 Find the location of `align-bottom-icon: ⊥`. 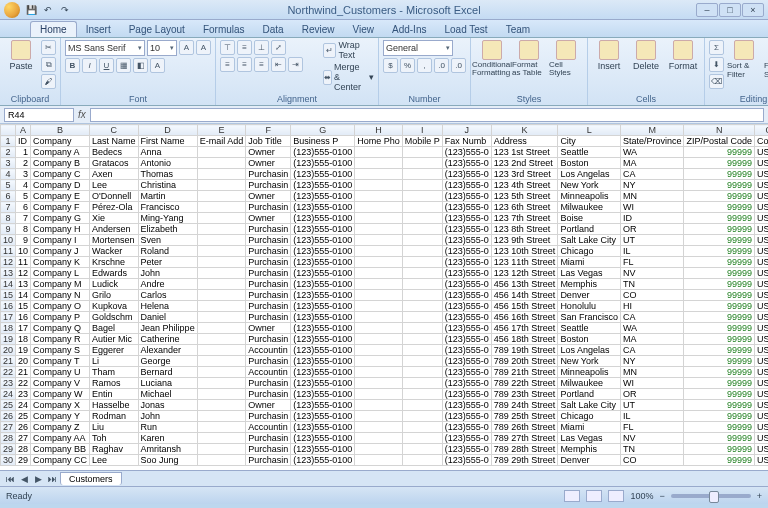

align-bottom-icon: ⊥ is located at coordinates (262, 48).